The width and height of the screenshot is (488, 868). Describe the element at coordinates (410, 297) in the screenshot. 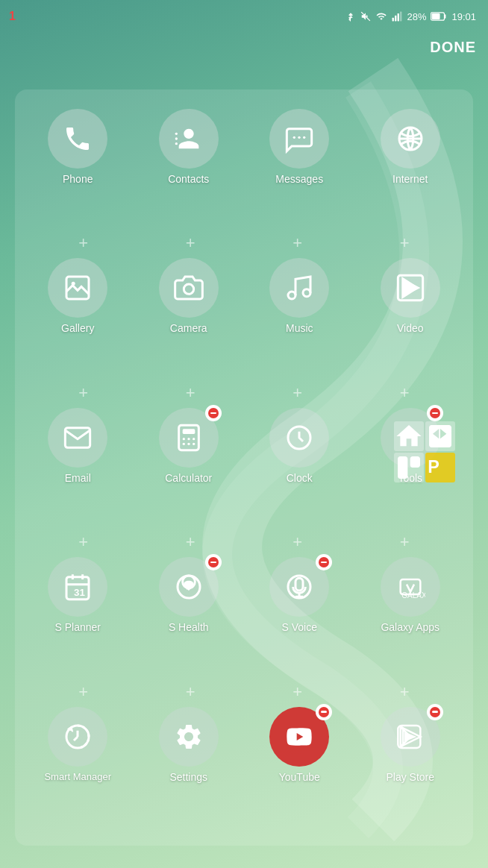

I see `app-video: Video` at that location.